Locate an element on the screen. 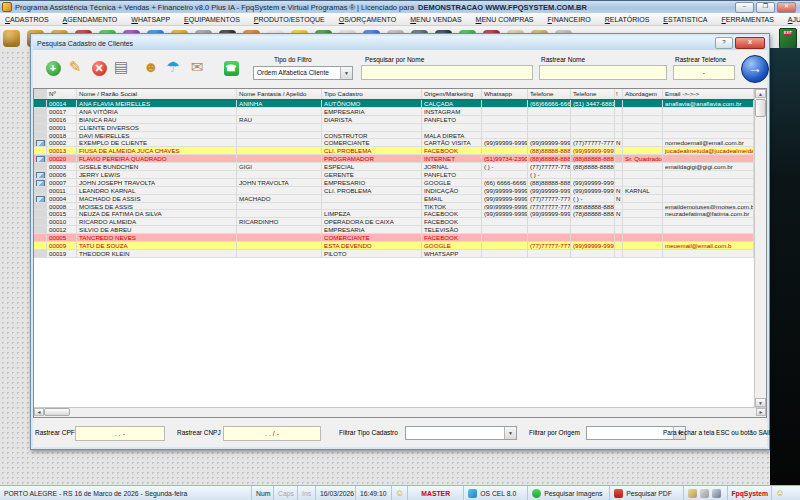 This screenshot has height=500, width=800. grid-cell: 00003 is located at coordinates (62, 166).